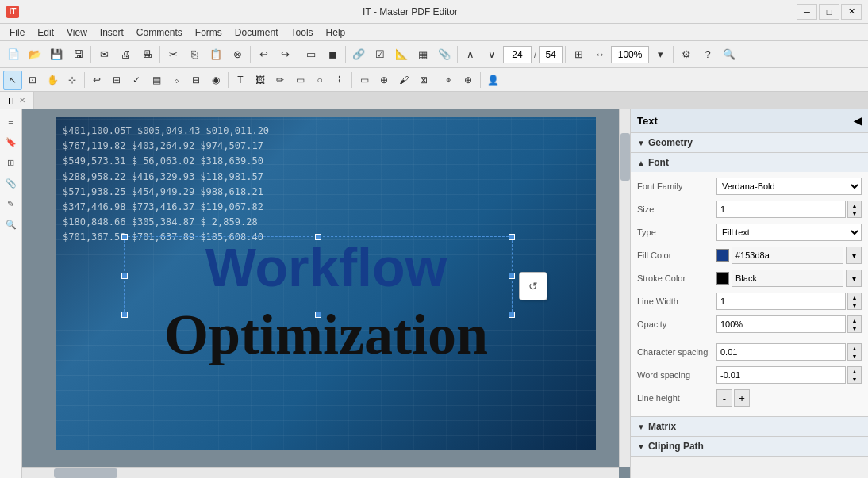 The image size is (868, 478). I want to click on char-spacing-spinner: ▲ ▼, so click(855, 352).